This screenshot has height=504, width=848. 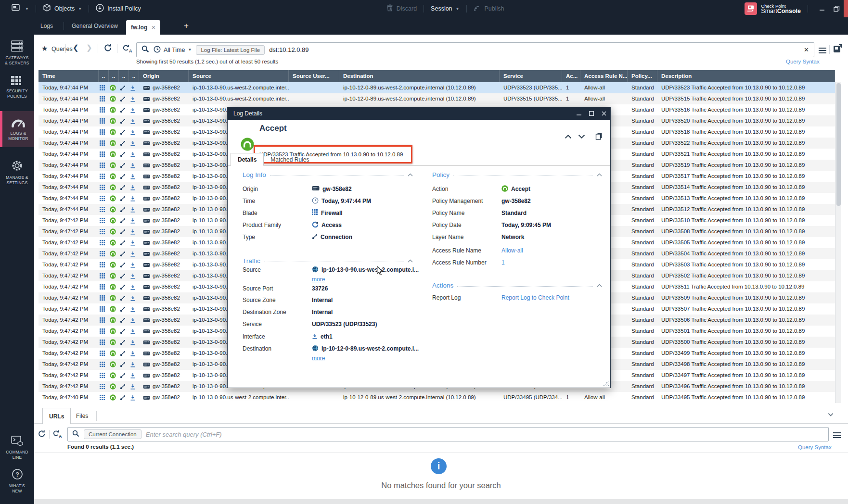 I want to click on dialog-maximize-button, so click(x=591, y=113).